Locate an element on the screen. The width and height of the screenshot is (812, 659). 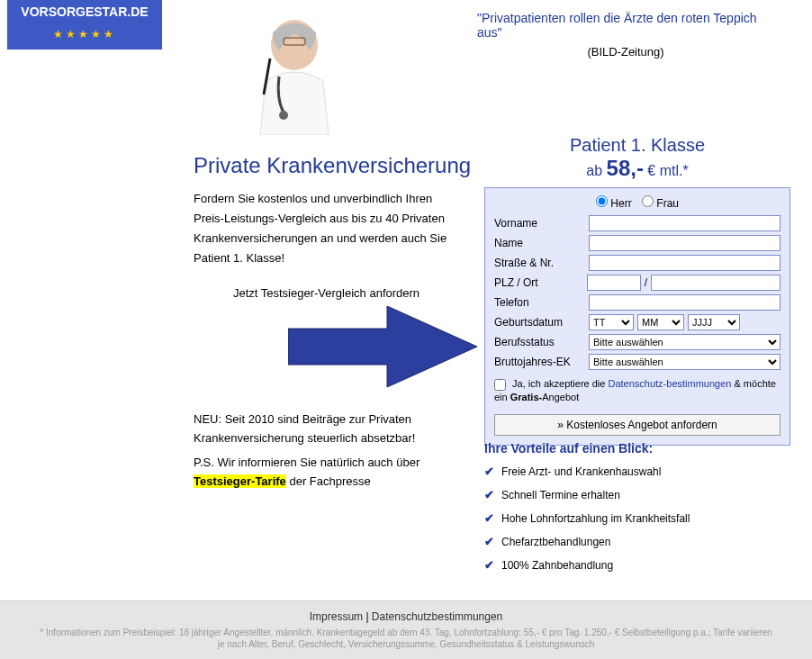
radio-herr is located at coordinates (601, 202).